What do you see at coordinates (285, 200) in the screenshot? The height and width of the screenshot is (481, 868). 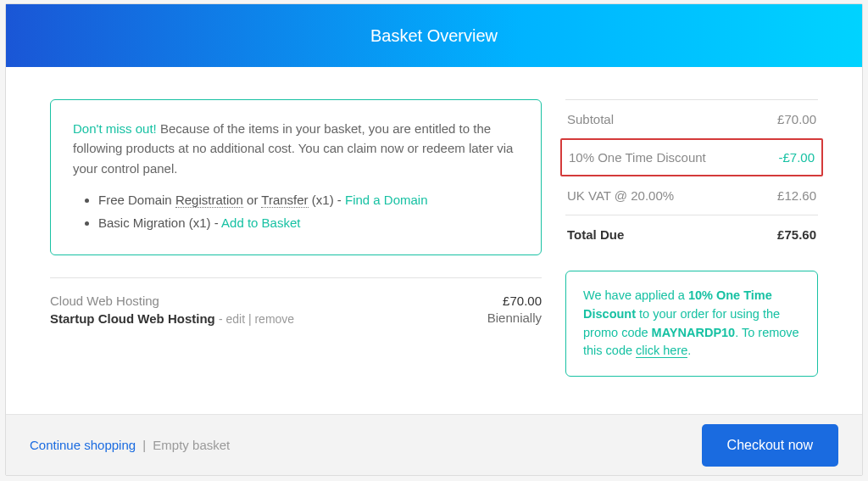 I see `transfer-link: Transfer` at bounding box center [285, 200].